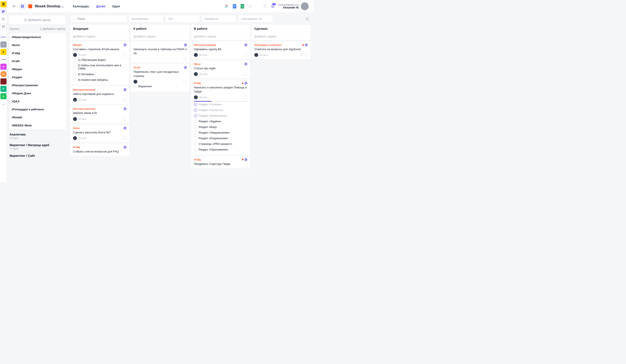 This screenshot has height=364, width=626. Describe the element at coordinates (221, 116) in the screenshot. I see `subtask-item: Раздел «Воркспейсы»` at that location.